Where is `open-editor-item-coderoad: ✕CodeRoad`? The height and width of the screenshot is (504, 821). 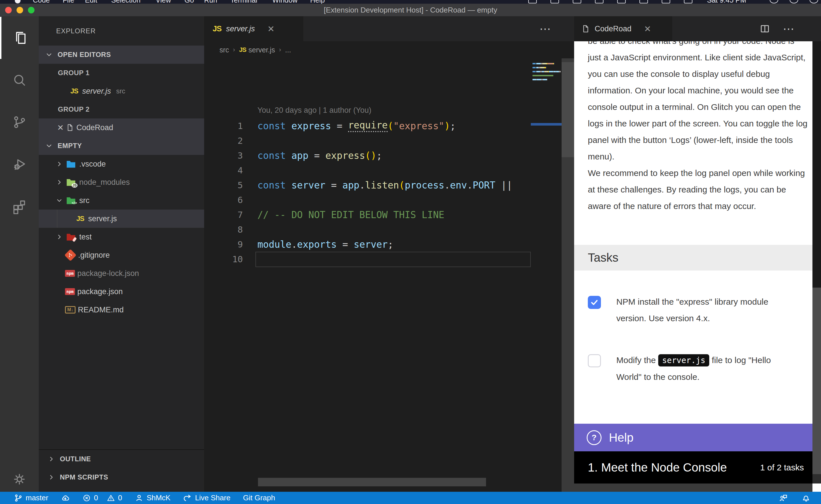
open-editor-item-coderoad: ✕CodeRoad is located at coordinates (121, 127).